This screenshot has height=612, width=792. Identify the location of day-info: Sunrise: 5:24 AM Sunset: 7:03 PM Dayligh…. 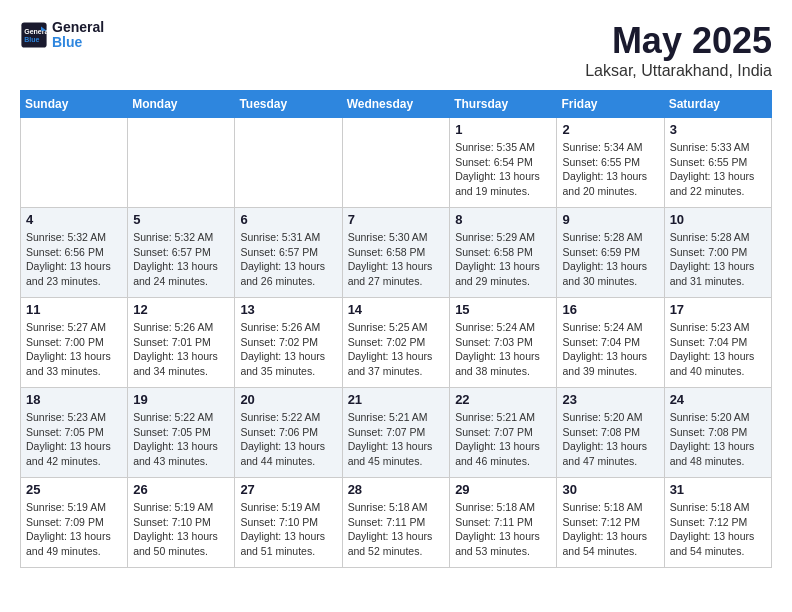
(503, 350).